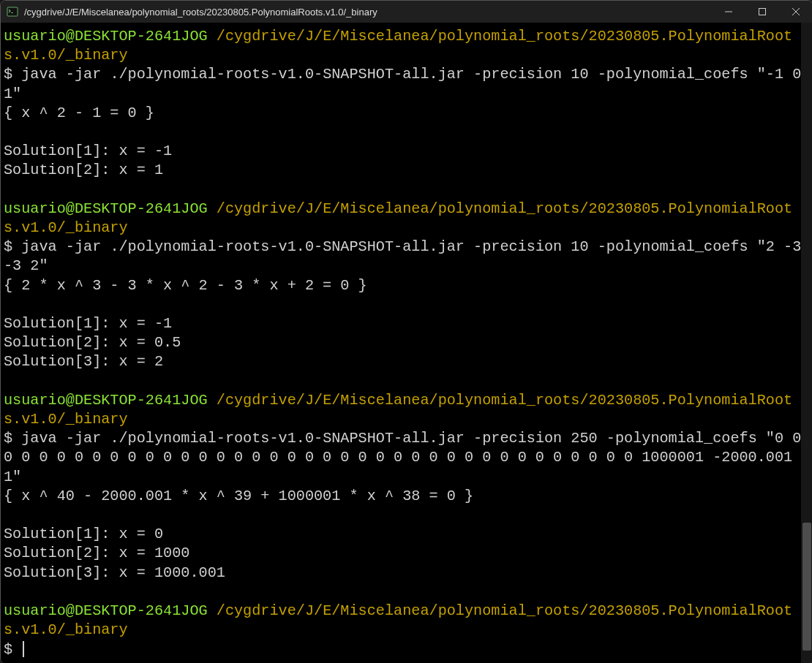  Describe the element at coordinates (88, 142) in the screenshot. I see `command-output: { x ^ 2 - 1 = 0 } Solution[1]: x = -1 So…` at that location.